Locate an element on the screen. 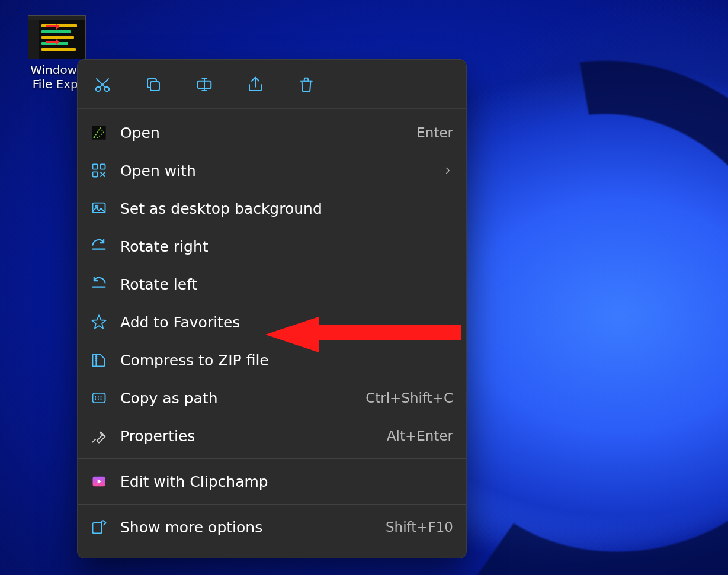 The image size is (728, 575). menu-item-label: Copy as path is located at coordinates (236, 398).